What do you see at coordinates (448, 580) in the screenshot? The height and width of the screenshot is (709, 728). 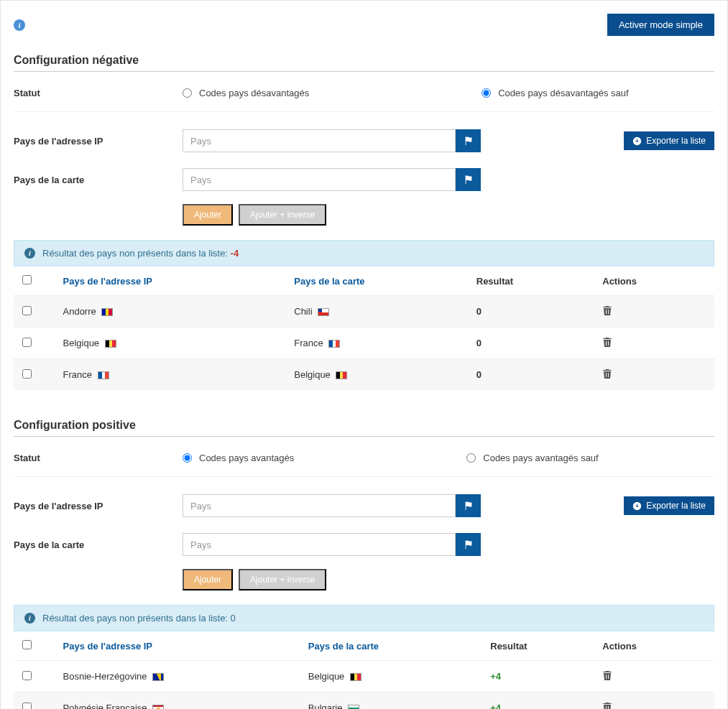 I see `pos-button-row: Ajouter Ajouter + inverse` at bounding box center [448, 580].